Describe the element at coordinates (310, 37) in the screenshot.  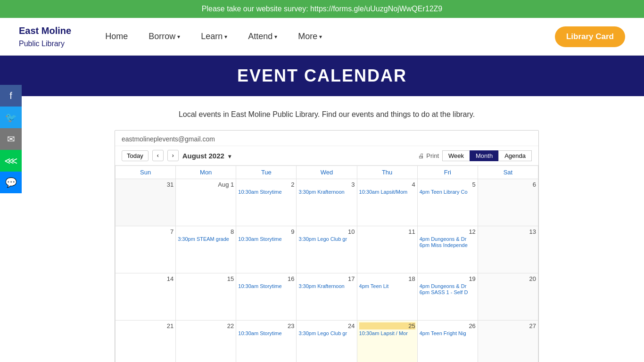
I see `nav-more: More ▾` at that location.